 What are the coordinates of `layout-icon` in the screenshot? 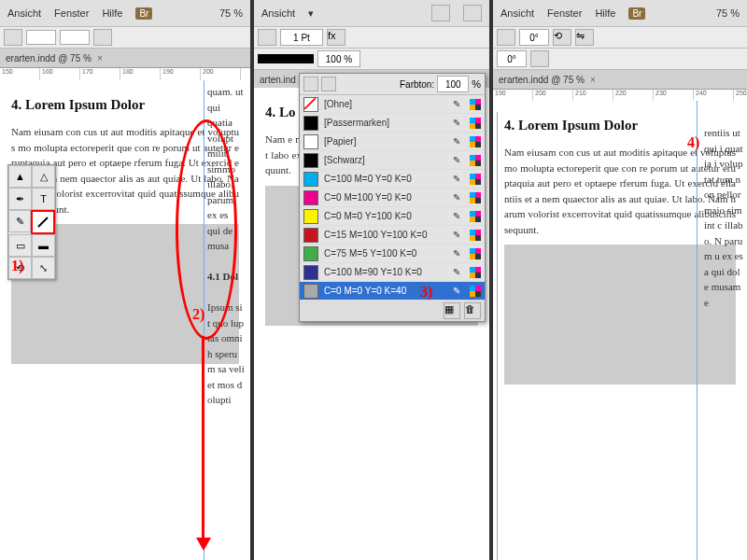 It's located at (441, 13).